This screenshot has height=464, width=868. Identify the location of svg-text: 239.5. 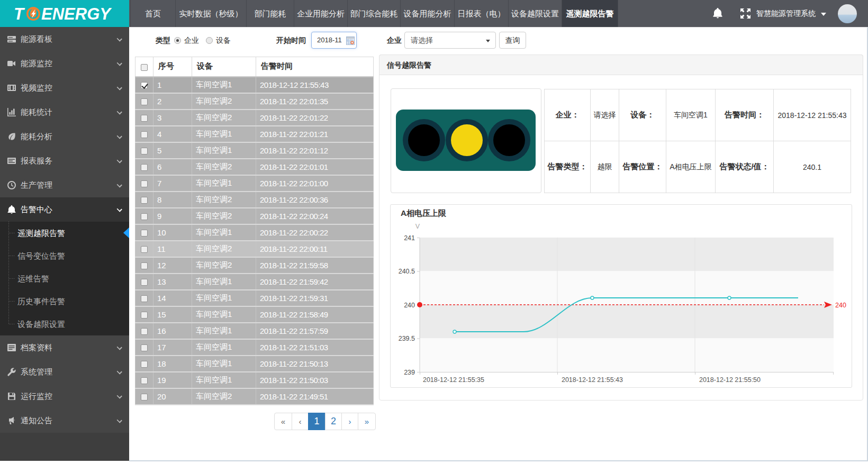
(406, 339).